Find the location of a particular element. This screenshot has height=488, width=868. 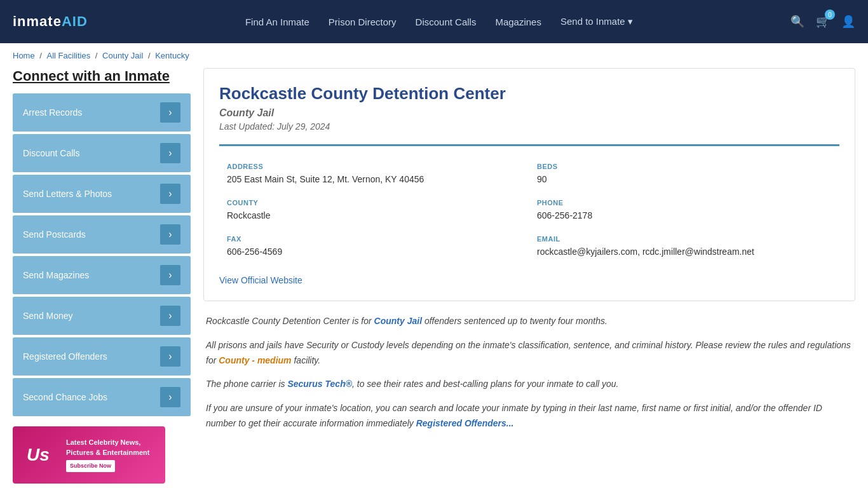

search-icon: 🔍 is located at coordinates (797, 22).